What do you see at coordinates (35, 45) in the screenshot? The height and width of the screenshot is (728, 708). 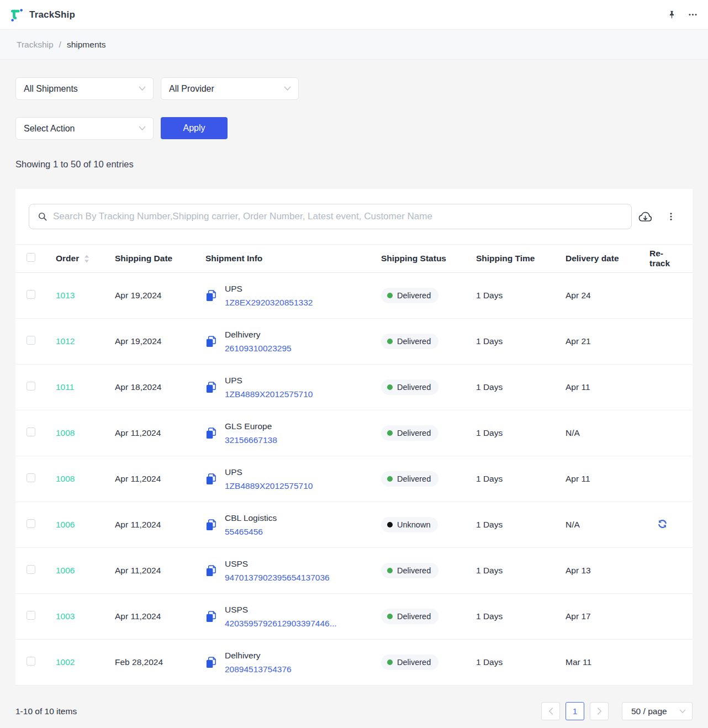 I see `breadcrumb-parent: Trackship` at bounding box center [35, 45].